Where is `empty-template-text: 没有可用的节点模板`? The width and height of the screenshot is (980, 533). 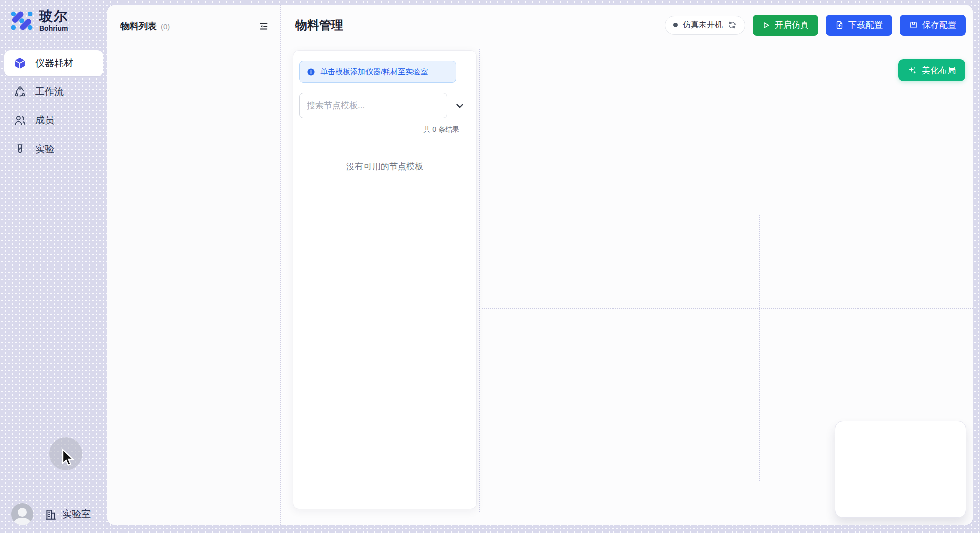 empty-template-text: 没有可用的节点模板 is located at coordinates (385, 167).